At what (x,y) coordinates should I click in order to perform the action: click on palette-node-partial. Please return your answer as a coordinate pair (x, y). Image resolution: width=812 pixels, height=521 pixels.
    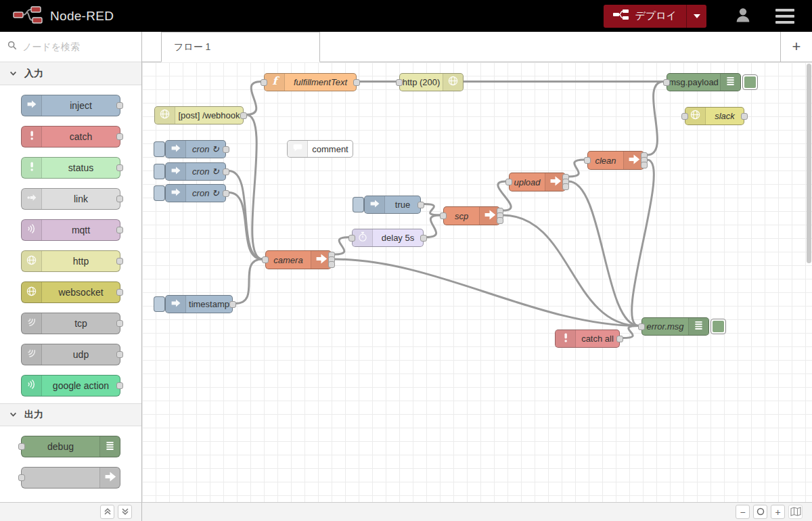
    Looking at the image, I should click on (70, 478).